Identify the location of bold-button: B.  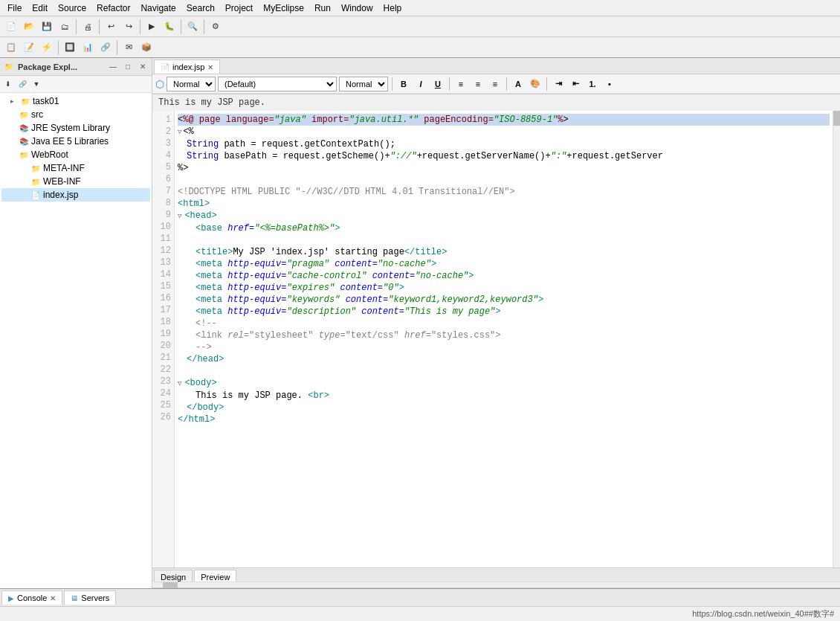
(404, 84).